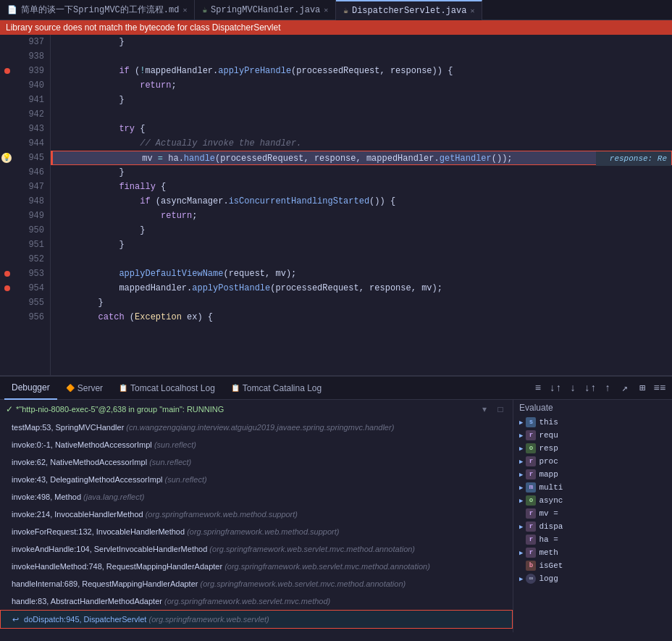 The height and width of the screenshot is (641, 672). I want to click on tab-tomcat-catalina-label: Tomcat Catalina Log, so click(282, 388).